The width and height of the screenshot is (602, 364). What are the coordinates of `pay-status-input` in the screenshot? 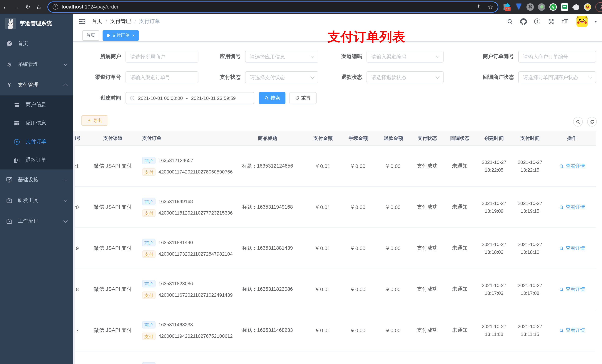 It's located at (282, 77).